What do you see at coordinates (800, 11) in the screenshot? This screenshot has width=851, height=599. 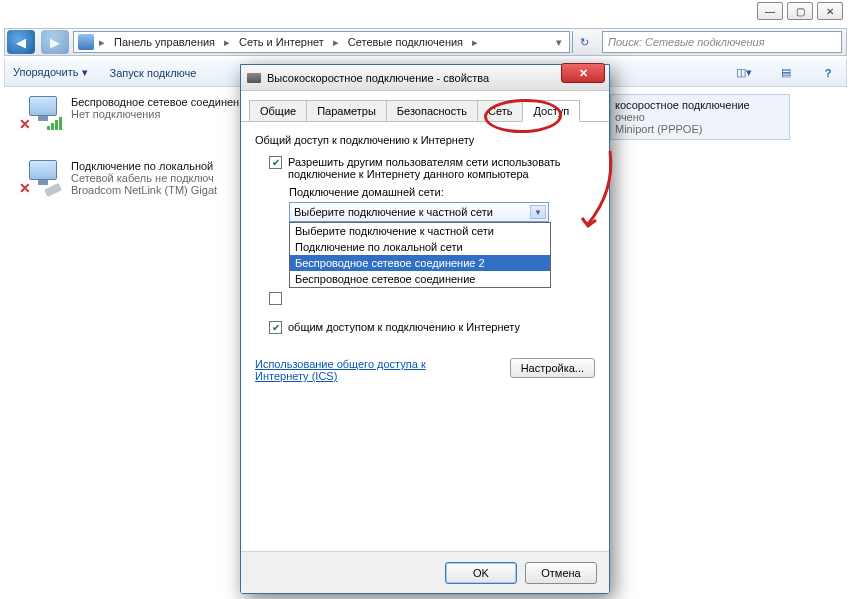 I see `maximize-button: ▢` at bounding box center [800, 11].